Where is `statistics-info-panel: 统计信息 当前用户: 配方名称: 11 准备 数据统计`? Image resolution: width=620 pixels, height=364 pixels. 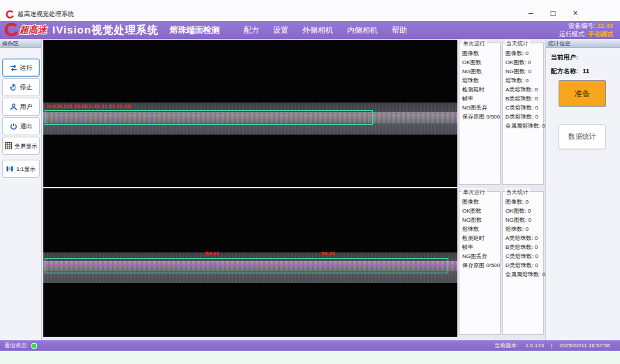
statistics-info-panel: 统计信息 当前用户: 配方名称: 11 准备 数据统计 is located at coordinates (582, 190).